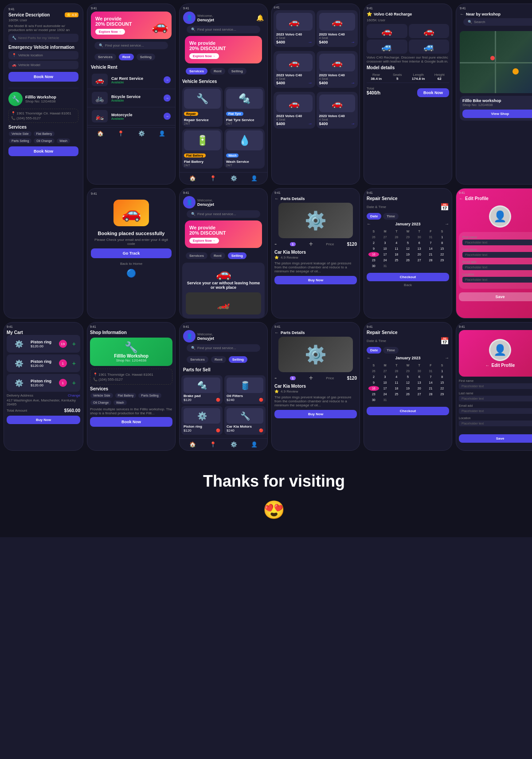 This screenshot has height=759, width=532. Describe the element at coordinates (316, 414) in the screenshot. I see `buy-btn-r3: Buy Now` at that location.